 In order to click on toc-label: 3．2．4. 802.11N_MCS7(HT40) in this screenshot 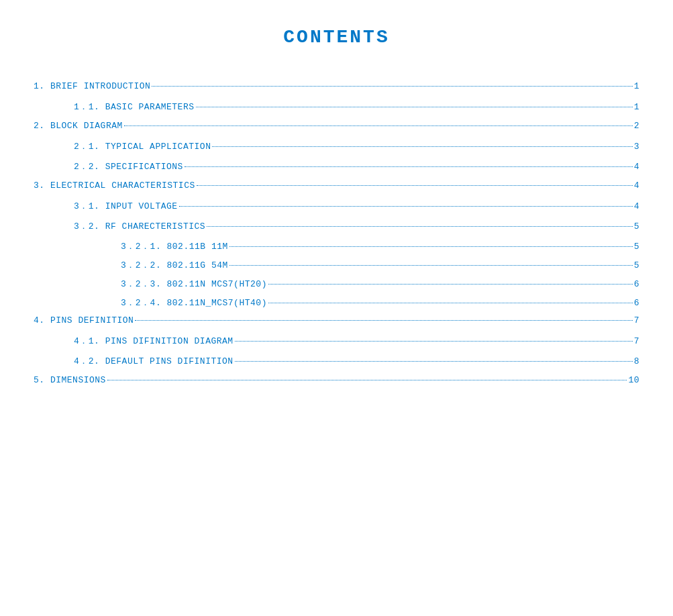, I will do `click(194, 303)`.